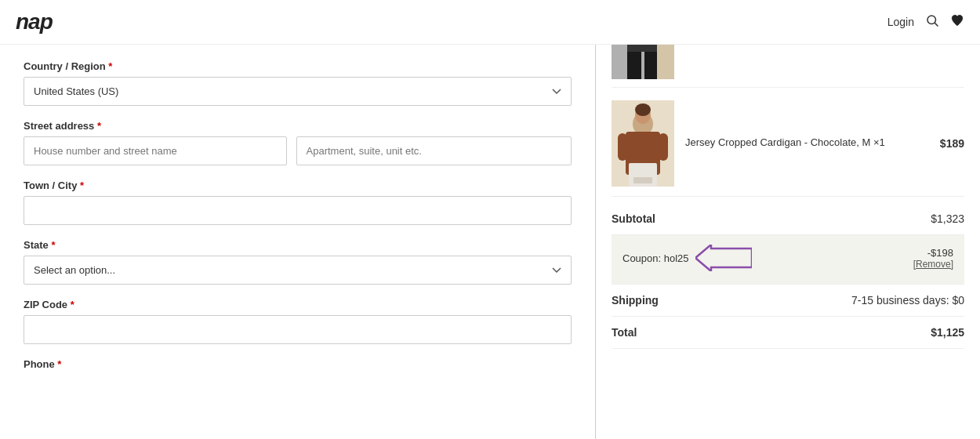 The image size is (980, 439). What do you see at coordinates (947, 332) in the screenshot?
I see `total-value: $1,125` at bounding box center [947, 332].